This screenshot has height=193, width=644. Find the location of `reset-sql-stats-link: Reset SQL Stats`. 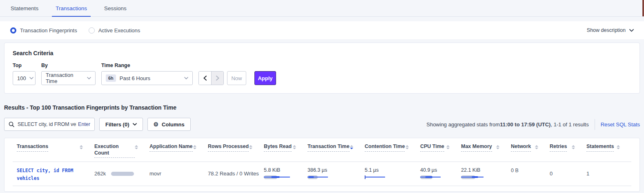

reset-sql-stats-link: Reset SQL Stats is located at coordinates (620, 124).